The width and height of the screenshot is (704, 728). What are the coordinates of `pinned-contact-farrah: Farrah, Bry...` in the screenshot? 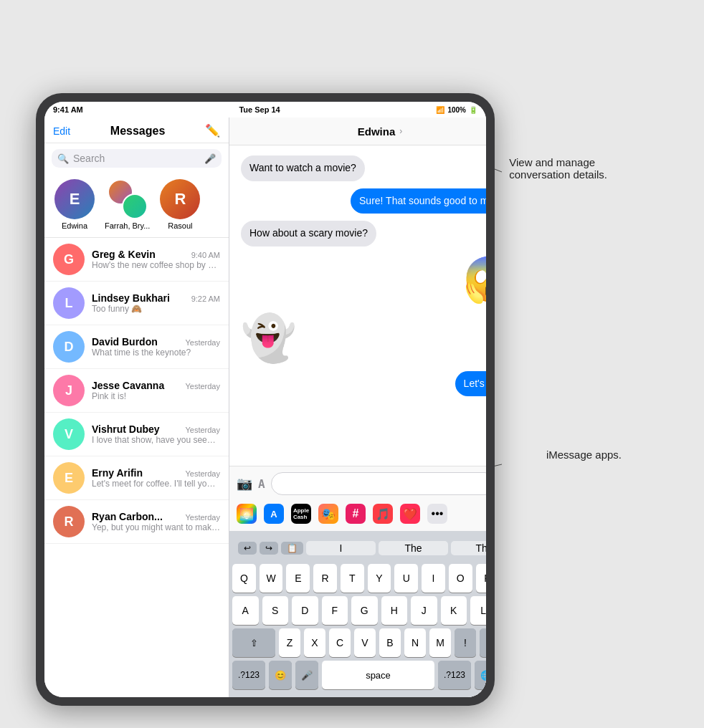 It's located at (128, 205).